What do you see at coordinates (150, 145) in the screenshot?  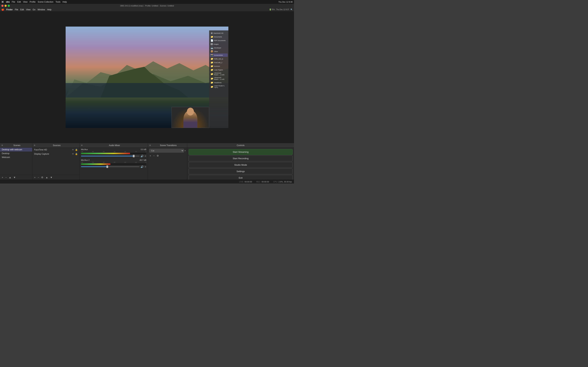 I see `transitions-lock-icon: ⊕` at bounding box center [150, 145].